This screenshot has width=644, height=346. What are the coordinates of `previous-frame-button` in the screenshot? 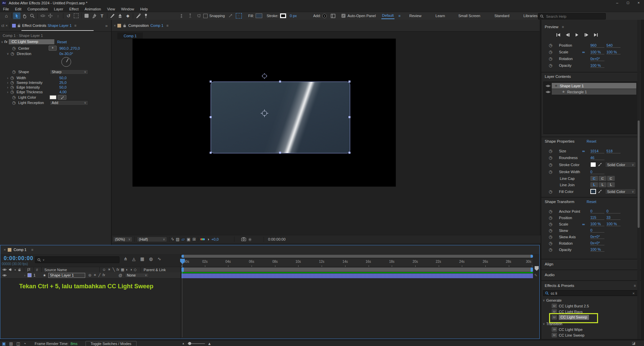 It's located at (568, 35).